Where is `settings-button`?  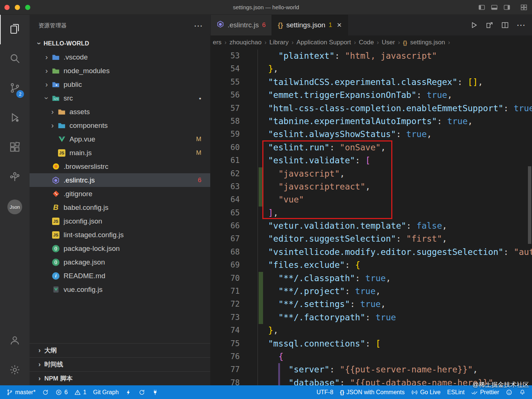 settings-button is located at coordinates (15, 371).